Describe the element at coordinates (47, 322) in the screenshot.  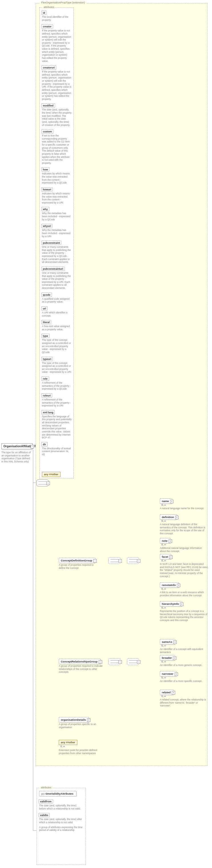
I see `attr-literal: literal` at that location.